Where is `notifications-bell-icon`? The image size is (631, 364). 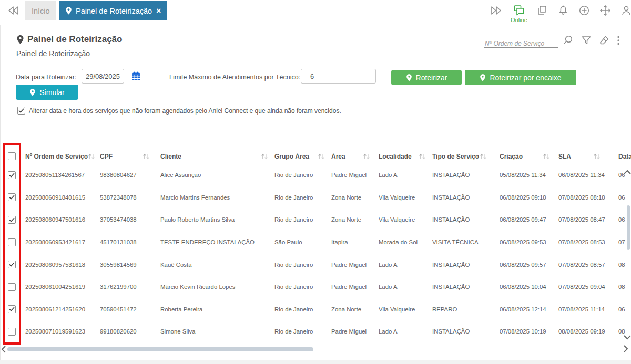
notifications-bell-icon is located at coordinates (563, 11).